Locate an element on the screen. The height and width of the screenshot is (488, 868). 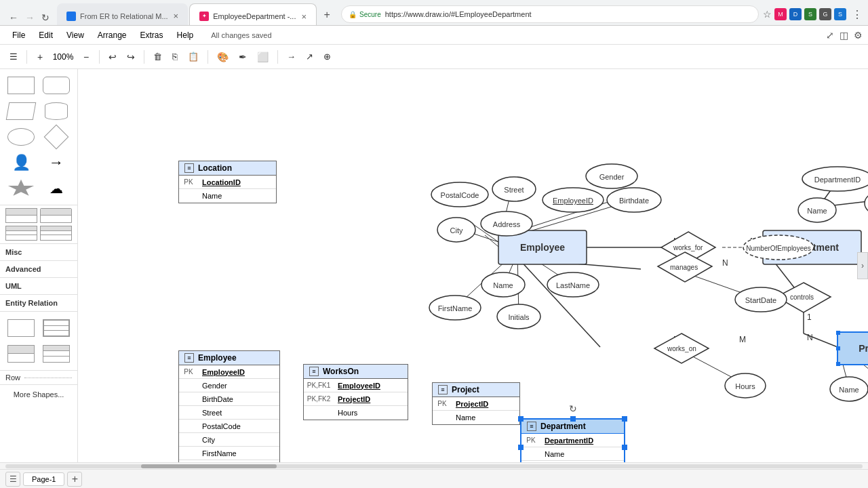
location-field-name: Name is located at coordinates (212, 196).